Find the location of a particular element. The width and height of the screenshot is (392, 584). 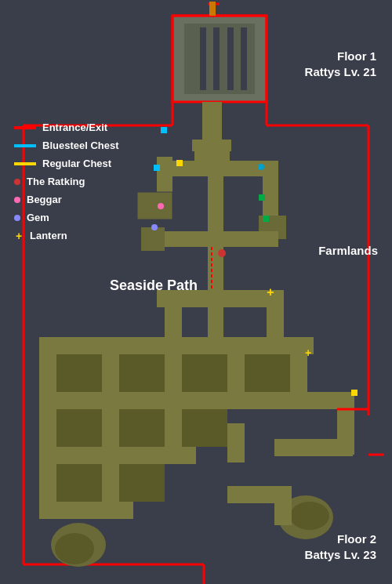

floor1-label: Floor 1 Rattys Lv. 21 is located at coordinates (340, 64).